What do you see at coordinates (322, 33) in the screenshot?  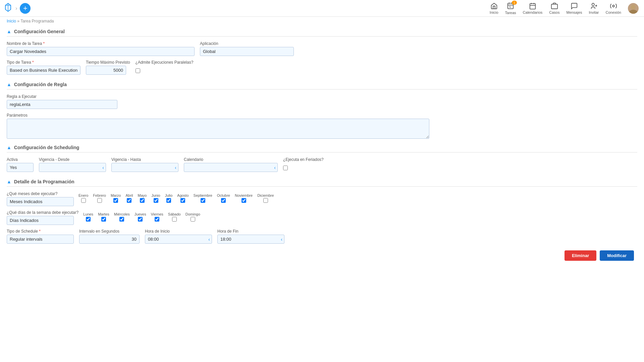 I see `section-general-header: ▲ Configuración General` at bounding box center [322, 33].